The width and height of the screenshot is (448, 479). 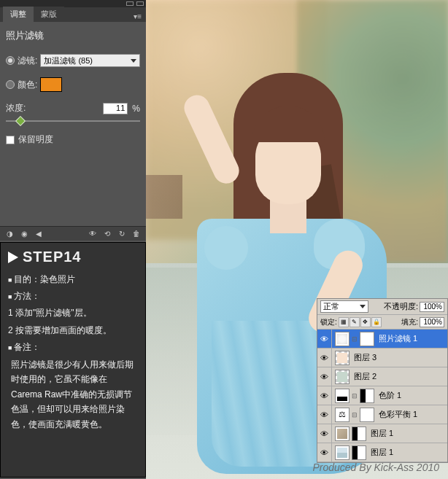 I want to click on panel-footer: ◑ ◉ ◀ 👁 ⟲ ↻ 🗑, so click(x=73, y=233).